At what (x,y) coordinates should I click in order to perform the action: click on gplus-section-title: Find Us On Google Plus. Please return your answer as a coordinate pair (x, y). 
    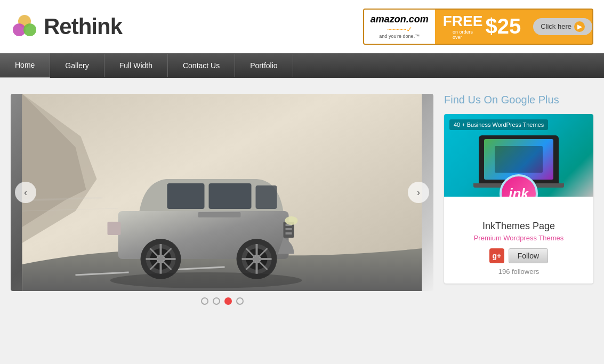
    Looking at the image, I should click on (519, 100).